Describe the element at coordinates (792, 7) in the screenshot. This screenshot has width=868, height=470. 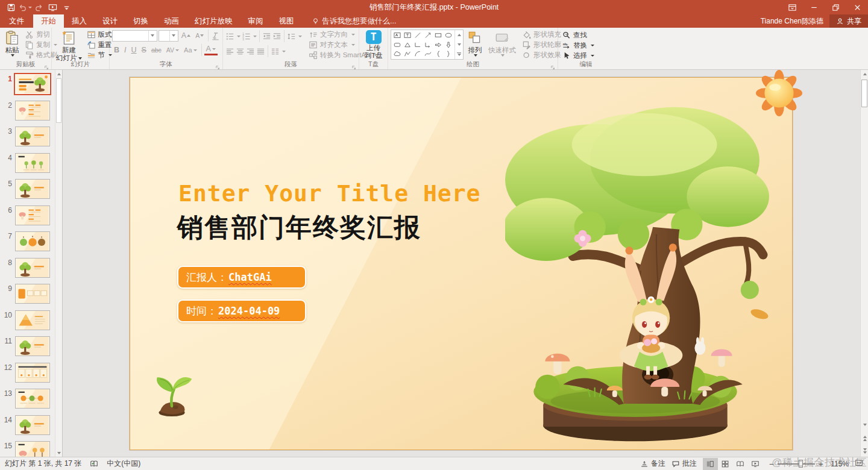
I see `ribbon-display-options-icon` at that location.